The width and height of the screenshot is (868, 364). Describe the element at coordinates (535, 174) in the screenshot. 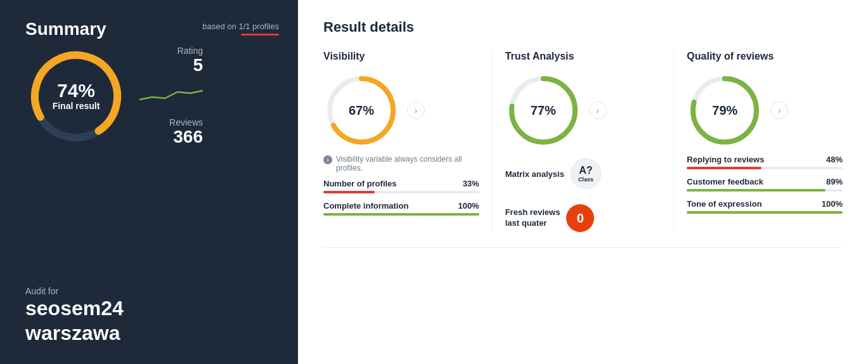

I see `matrix-label: Matrix analysis` at that location.